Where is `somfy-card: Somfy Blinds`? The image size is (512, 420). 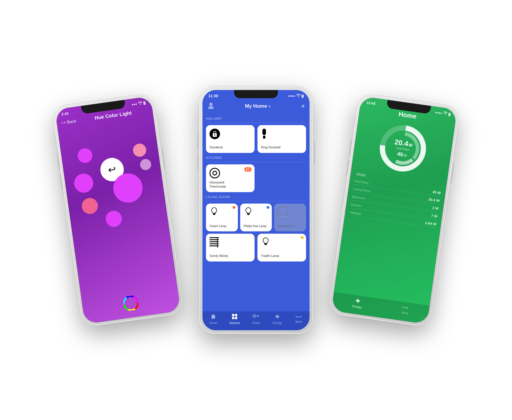
somfy-card: Somfy Blinds is located at coordinates (230, 248).